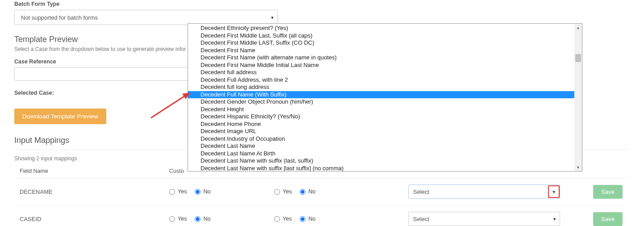 This screenshot has height=226, width=644. I want to click on dropdown-option: Decedent Ethnicity present? (Yes), so click(381, 29).